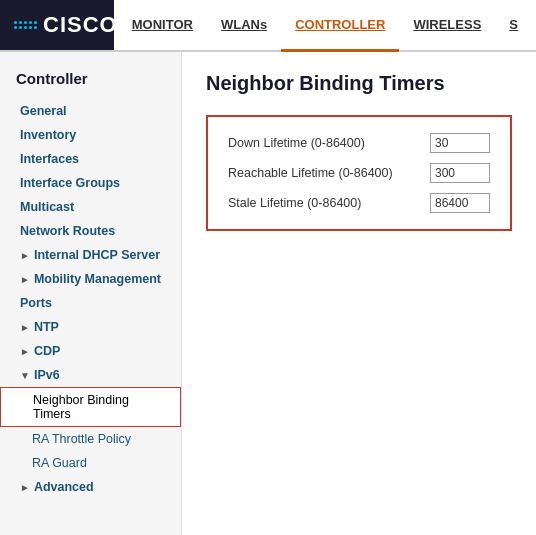 This screenshot has width=536, height=535. What do you see at coordinates (90, 407) in the screenshot?
I see `sidebar-item-neighbor-binding: Neighbor Binding Timers` at bounding box center [90, 407].